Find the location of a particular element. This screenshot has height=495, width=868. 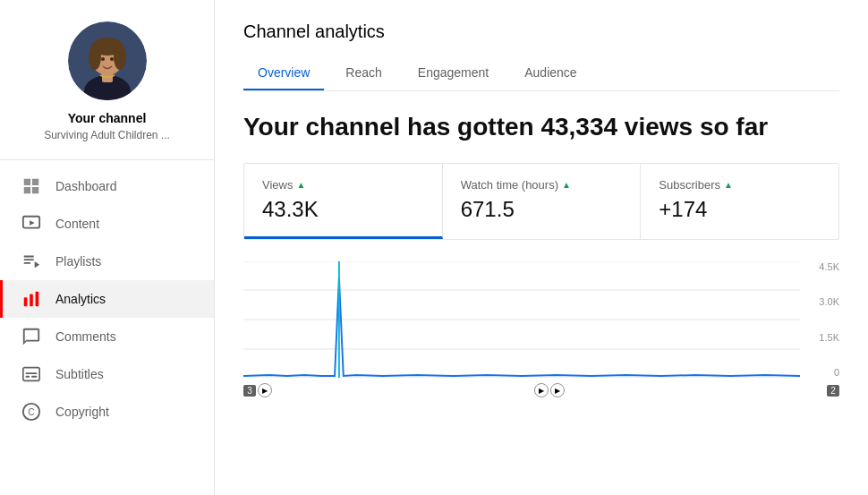

channel-subtitle: Surviving Adult Children ... is located at coordinates (107, 135).